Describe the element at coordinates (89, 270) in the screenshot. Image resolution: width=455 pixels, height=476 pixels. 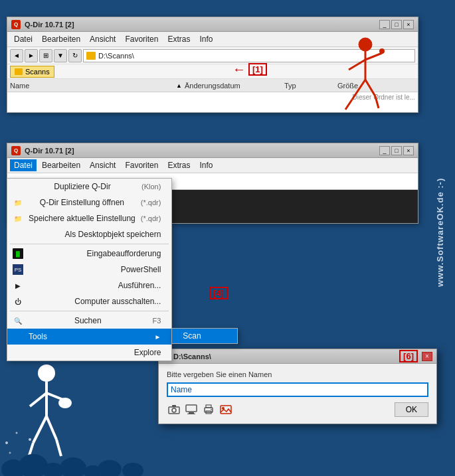
I see `ctx-powershell: PS PowerShell` at that location.